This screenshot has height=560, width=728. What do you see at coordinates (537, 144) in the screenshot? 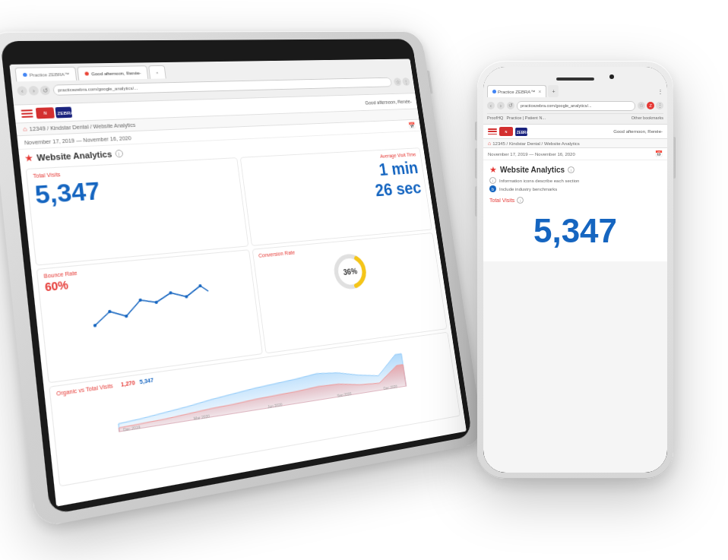
I see `phone-breadcrumb-text: 12345 / Kindstar Dental / Website Analyt…` at bounding box center [537, 144].